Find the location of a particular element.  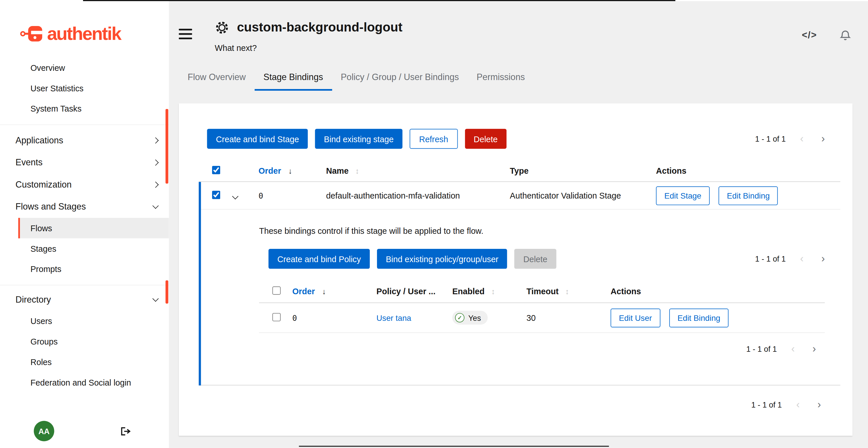

tab-permissions: Permissions is located at coordinates (501, 78).